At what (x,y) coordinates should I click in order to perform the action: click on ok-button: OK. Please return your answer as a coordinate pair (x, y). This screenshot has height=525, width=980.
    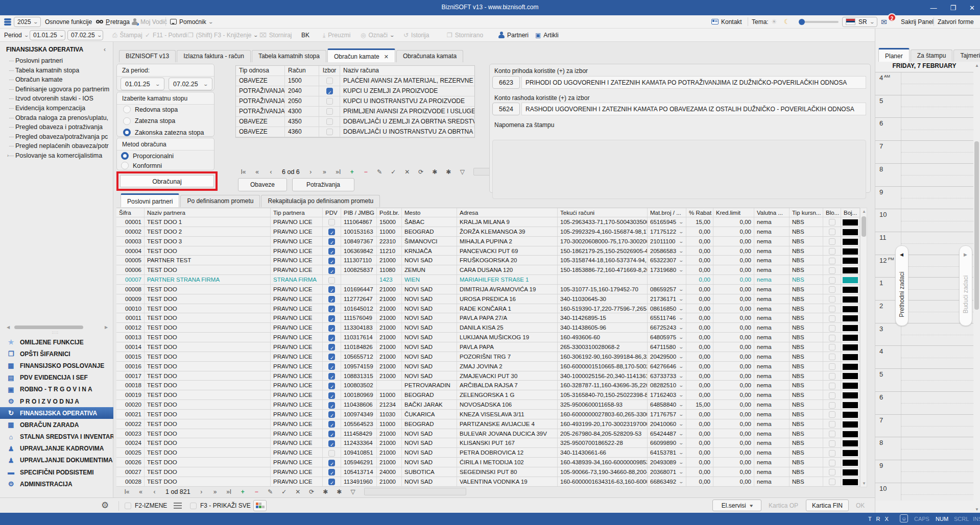
    Looking at the image, I should click on (860, 506).